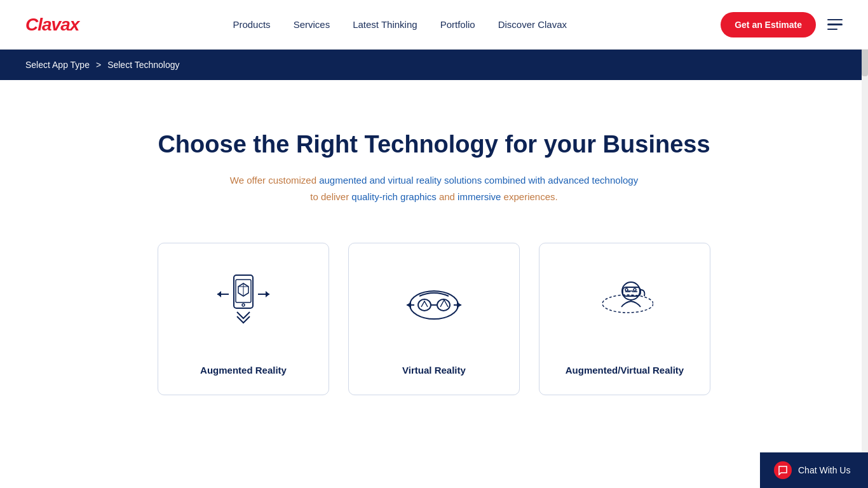  What do you see at coordinates (478, 180) in the screenshot?
I see `subtitle-highlight-1: augmented and virtual reality solutions …` at bounding box center [478, 180].